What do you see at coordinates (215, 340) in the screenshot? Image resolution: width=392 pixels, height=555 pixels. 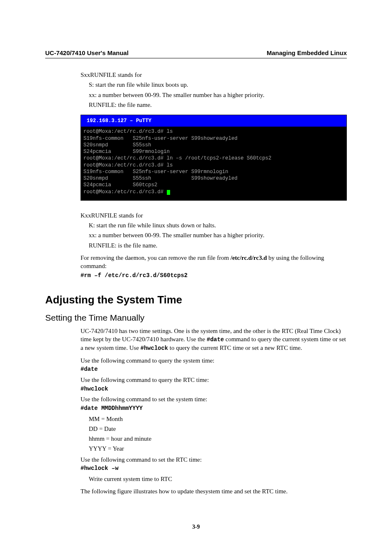 I see `time-cmd-date-inline: #date` at bounding box center [215, 340].